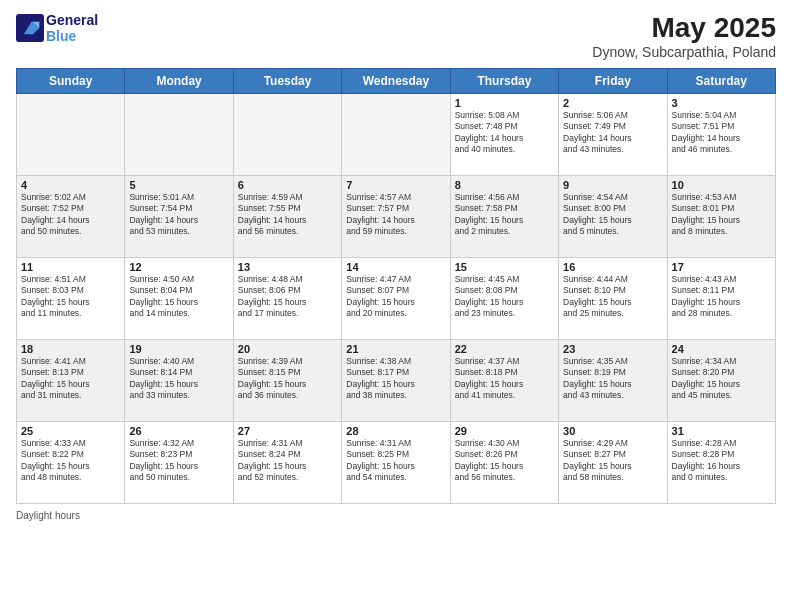 This screenshot has width=792, height=612. What do you see at coordinates (722, 103) in the screenshot?
I see `day-number: 3` at bounding box center [722, 103].